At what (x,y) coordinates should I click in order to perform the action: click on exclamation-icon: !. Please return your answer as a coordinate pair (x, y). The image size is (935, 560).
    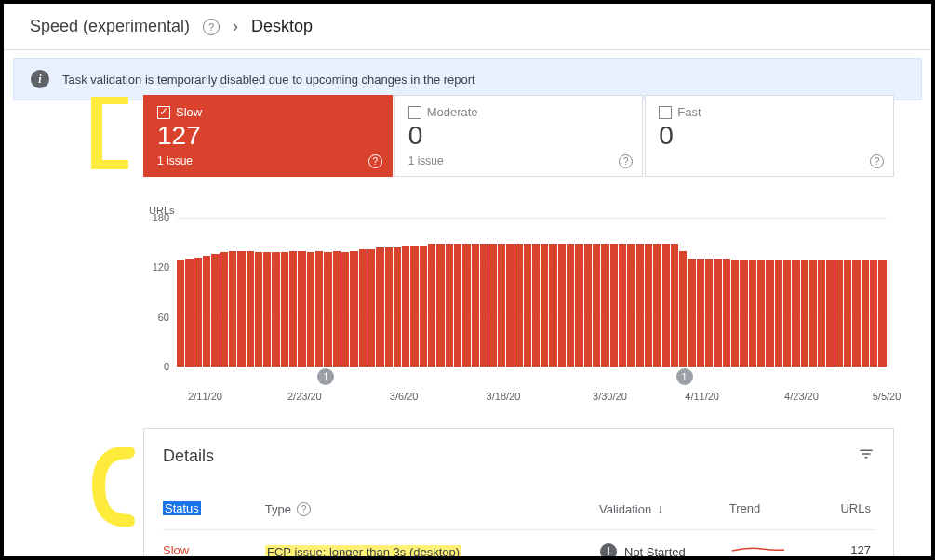
    Looking at the image, I should click on (608, 552).